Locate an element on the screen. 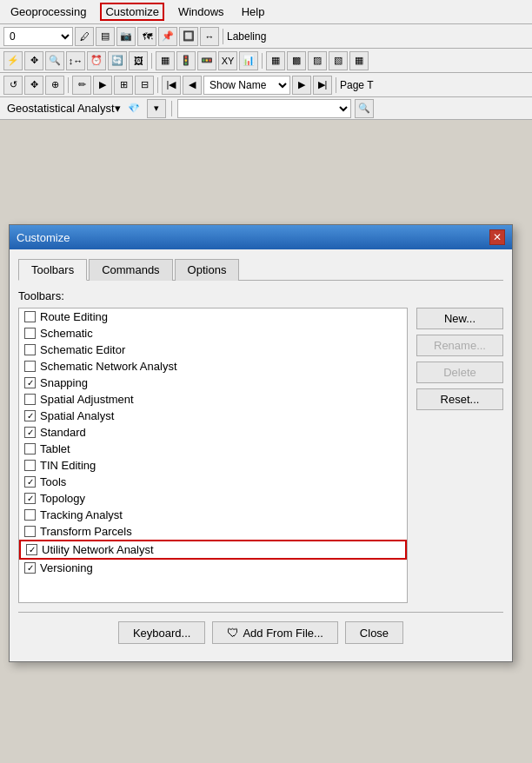  list-item-utility-network: Utility Network Analyst is located at coordinates (213, 549).